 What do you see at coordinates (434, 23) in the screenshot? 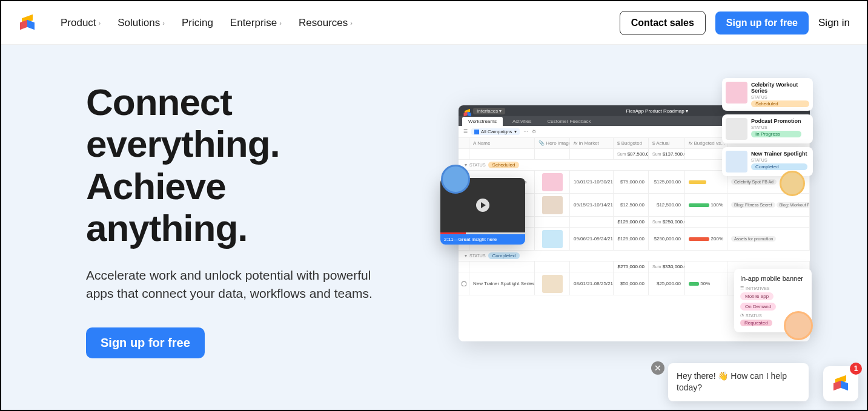
I see `header: Product› Solutions› Pricing Enterprise› …` at bounding box center [434, 23].